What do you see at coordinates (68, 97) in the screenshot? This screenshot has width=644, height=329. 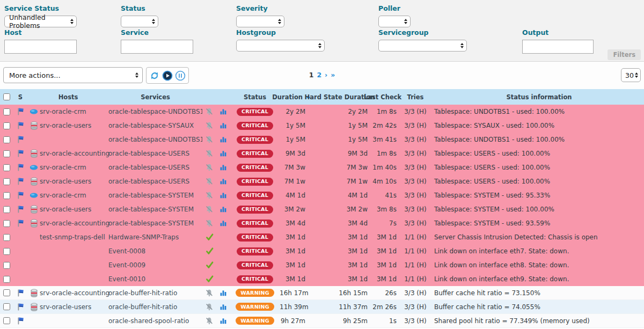 I see `col-hosts: Hosts` at bounding box center [68, 97].